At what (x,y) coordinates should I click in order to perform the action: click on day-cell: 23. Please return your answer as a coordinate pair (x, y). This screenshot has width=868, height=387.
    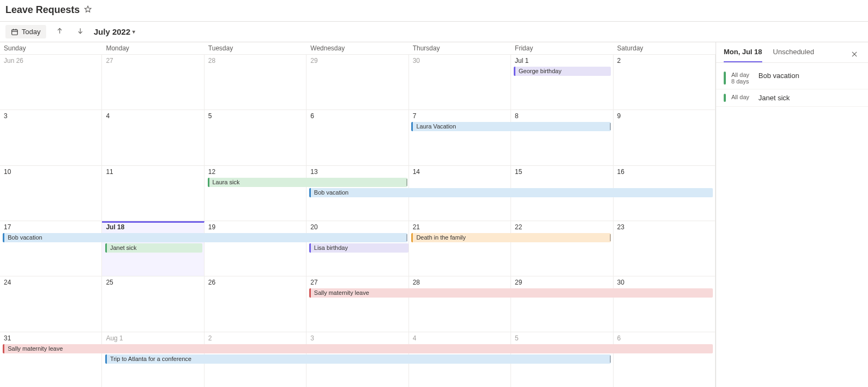
    Looking at the image, I should click on (665, 248).